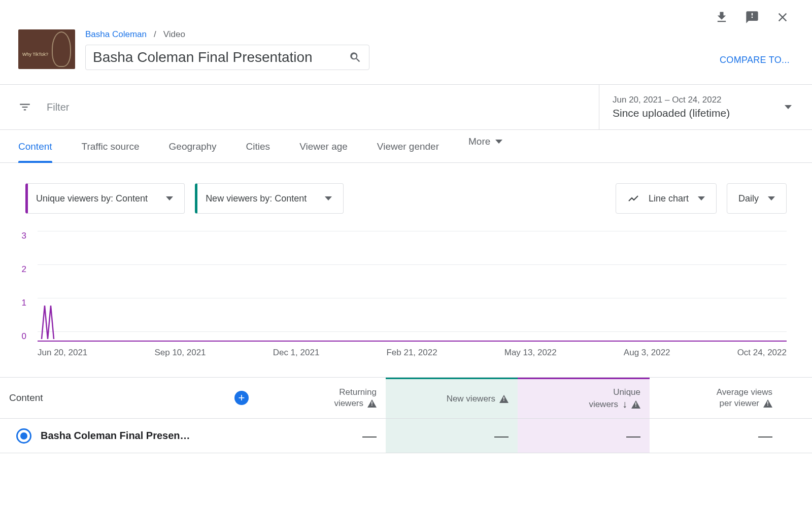  What do you see at coordinates (36, 152) in the screenshot?
I see `tab-content: Content` at bounding box center [36, 152].